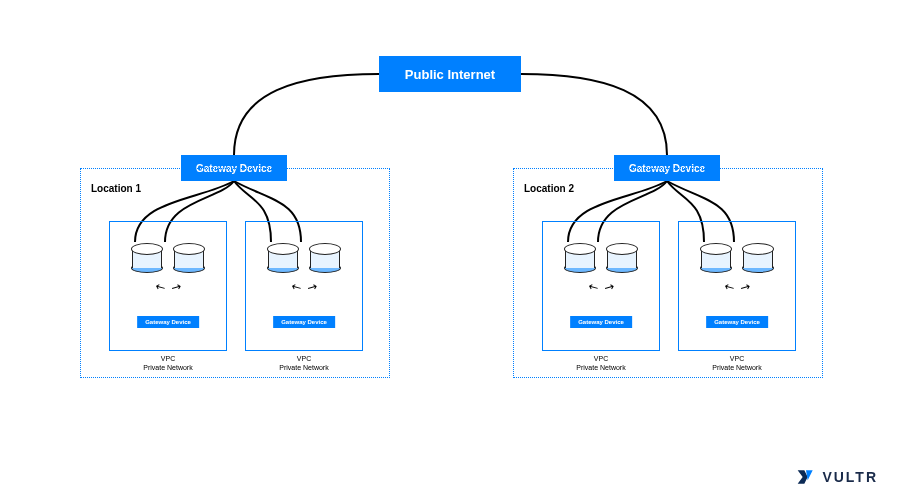 Image resolution: width=900 pixels, height=500 pixels. I want to click on location-1-vpc-a: ↖ ↗ Gateway Device VPC Private Network, so click(168, 286).